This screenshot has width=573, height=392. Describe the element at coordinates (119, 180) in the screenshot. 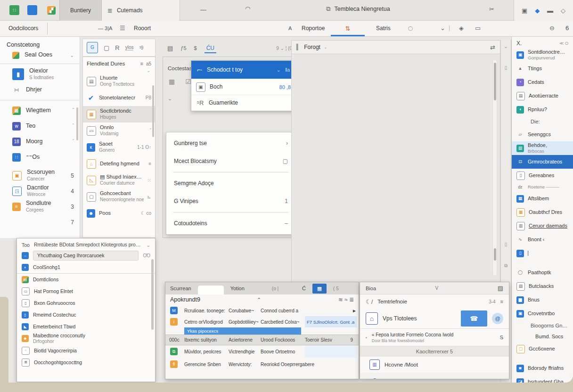

I see `list-item: ◺ ▤ Shupd IniaexeclocCourier datumce ⁙` at that location.